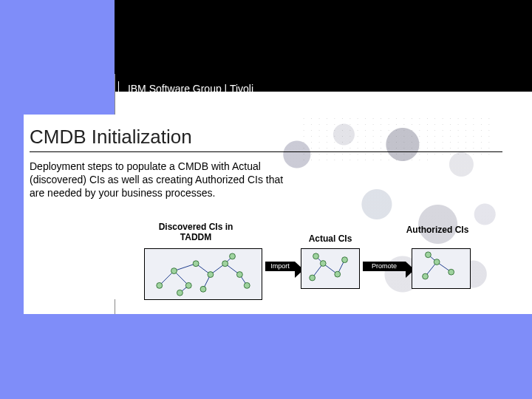 This screenshot has width=532, height=399. Describe the element at coordinates (266, 152) in the screenshot. I see `title-underline` at that location.